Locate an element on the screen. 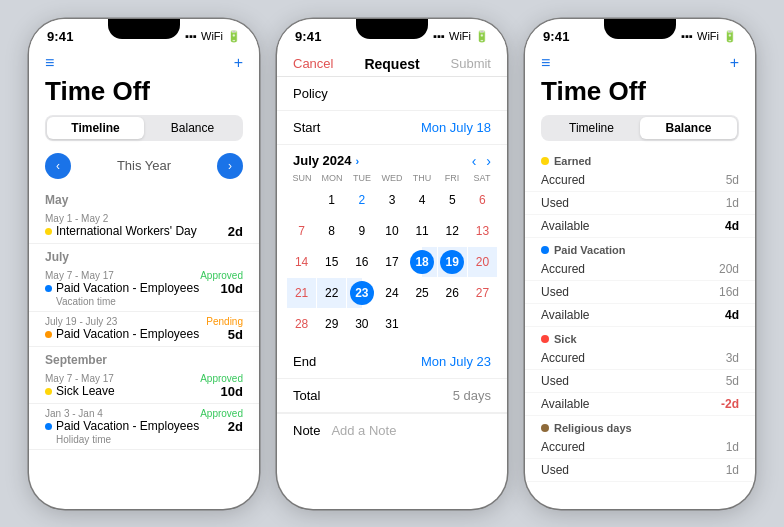 This screenshot has height=527, width=784. balance-value: 20d is located at coordinates (729, 269).